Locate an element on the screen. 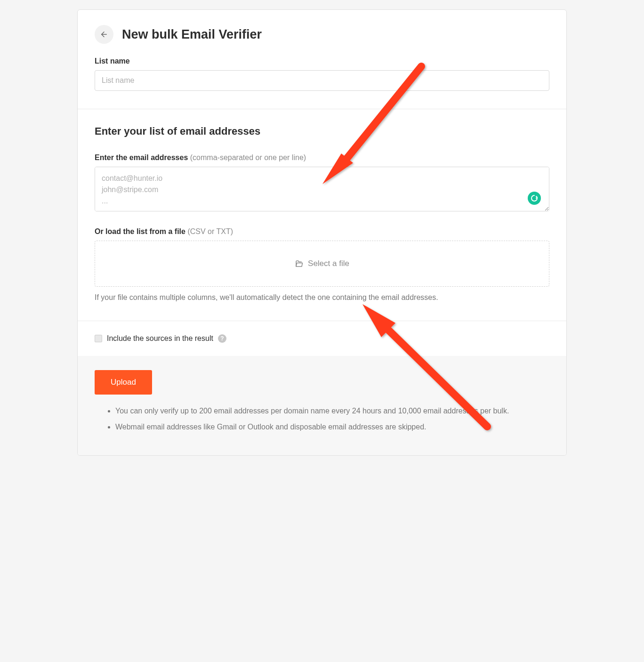  footer-section: Upload You can only verify up to 200 ema… is located at coordinates (322, 406).